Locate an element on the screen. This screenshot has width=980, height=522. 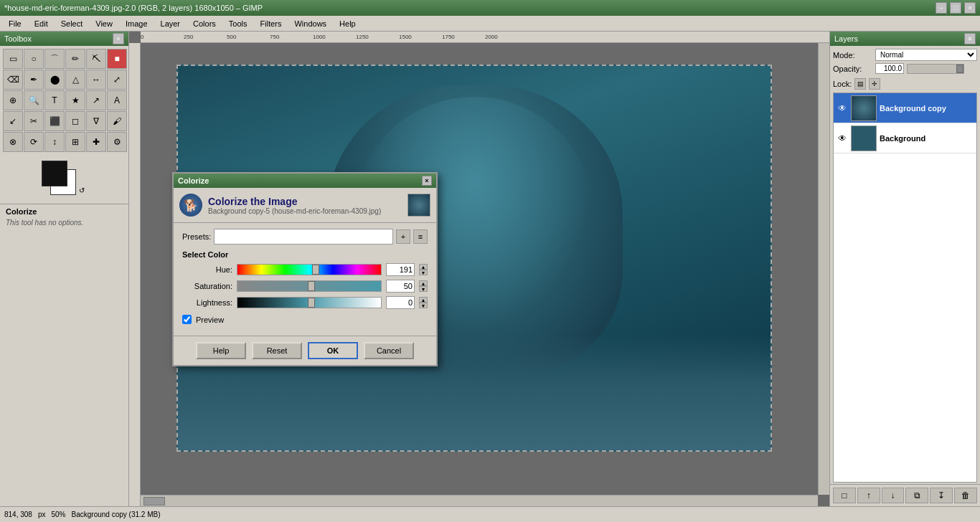
menu-edit: Edit is located at coordinates (42, 24).